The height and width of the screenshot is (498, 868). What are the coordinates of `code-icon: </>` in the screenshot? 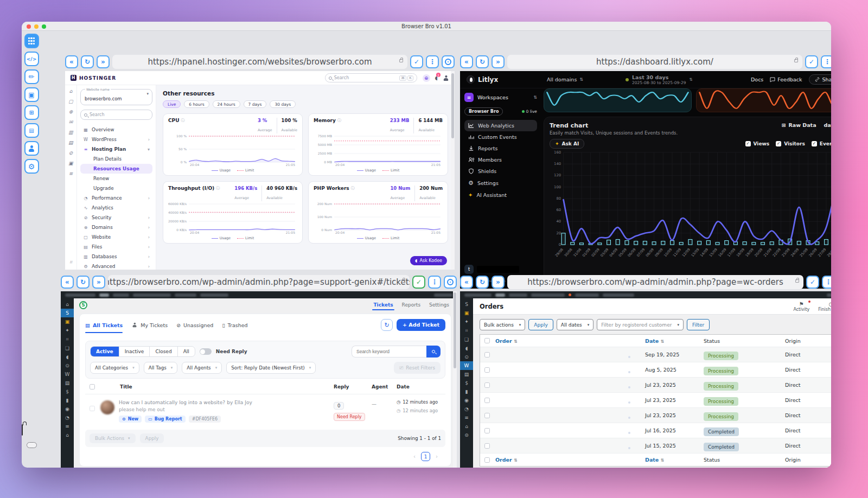 It's located at (31, 59).